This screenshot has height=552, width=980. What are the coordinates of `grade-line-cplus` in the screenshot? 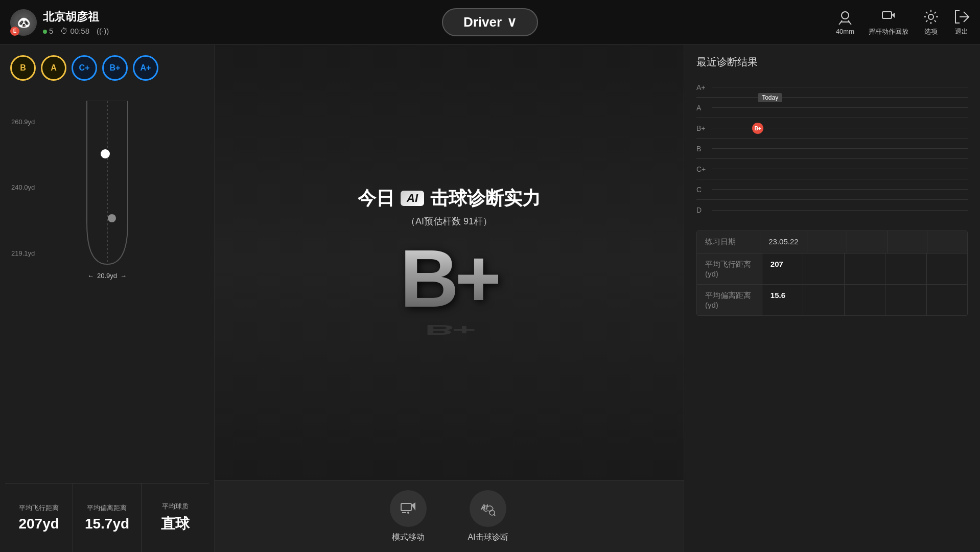 It's located at (840, 169).